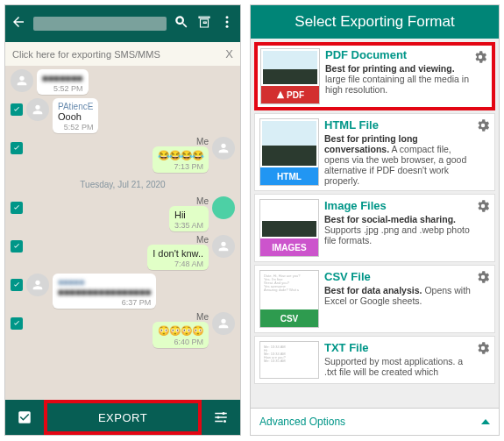 The image size is (504, 441). Describe the element at coordinates (486, 422) in the screenshot. I see `chevron-up-icon` at that location.